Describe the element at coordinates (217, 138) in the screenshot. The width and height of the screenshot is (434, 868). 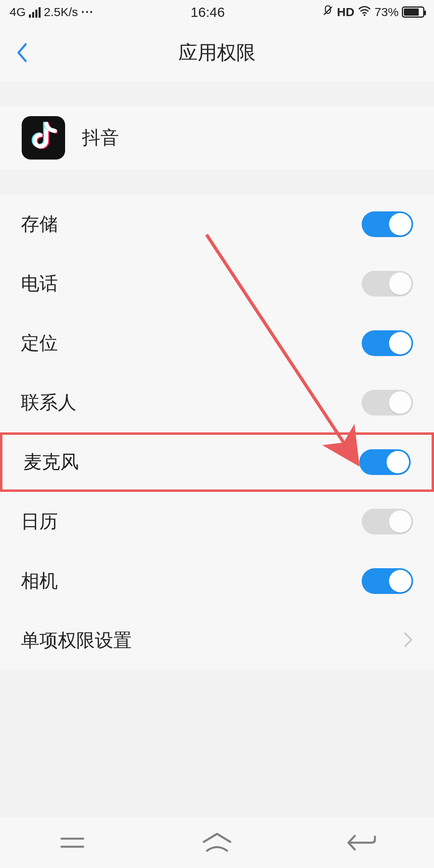
I see `app-info-row: 抖音` at that location.